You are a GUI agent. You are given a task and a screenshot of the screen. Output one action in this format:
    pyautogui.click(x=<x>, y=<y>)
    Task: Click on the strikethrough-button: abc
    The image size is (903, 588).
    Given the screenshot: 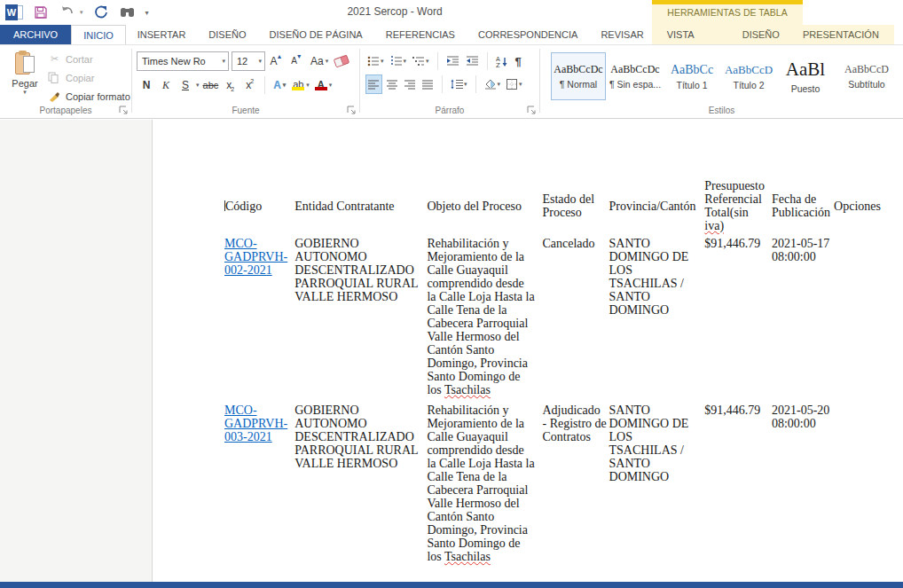 What is the action you would take?
    pyautogui.click(x=211, y=85)
    